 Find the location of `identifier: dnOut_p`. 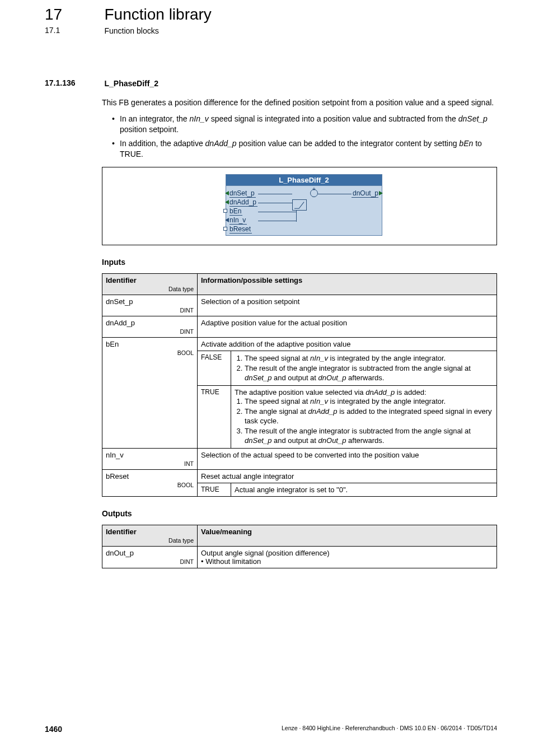

identifier: dnOut_p is located at coordinates (120, 553).